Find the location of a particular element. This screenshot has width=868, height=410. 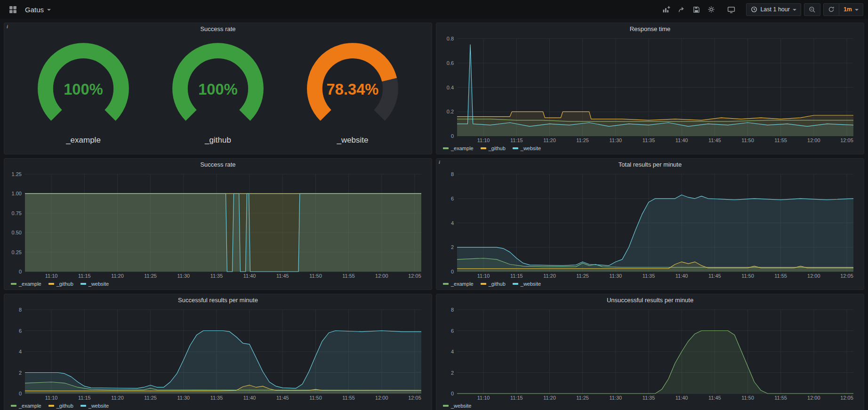

refresh-button is located at coordinates (831, 9).